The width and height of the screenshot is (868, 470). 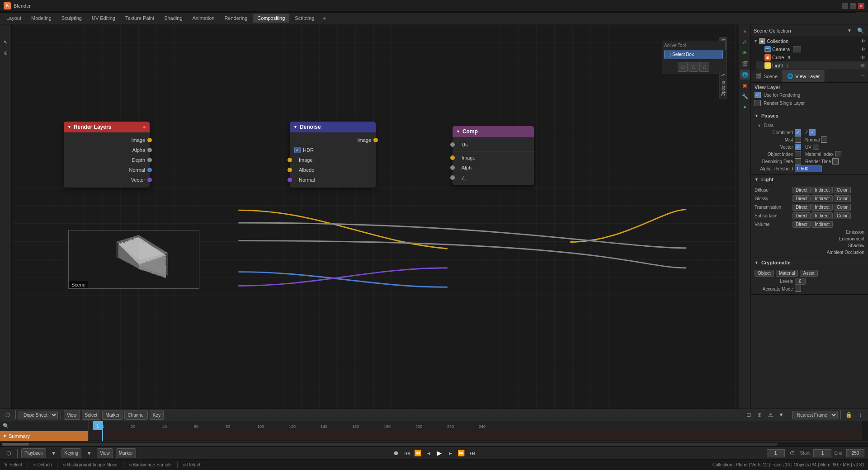 I want to click on n-tab-options: Options, so click(x=723, y=89).